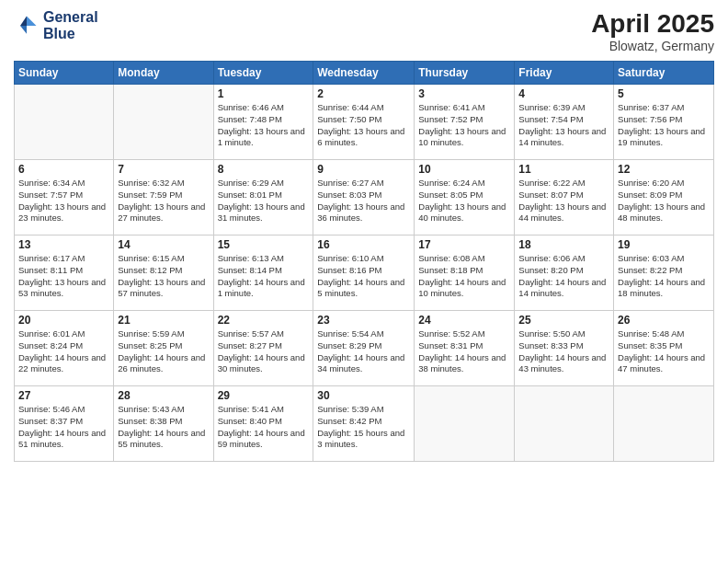 This screenshot has width=728, height=563. I want to click on day-info: Sunrise: 6:29 AM Sunset: 8:01 PM Dayligh…, so click(264, 201).